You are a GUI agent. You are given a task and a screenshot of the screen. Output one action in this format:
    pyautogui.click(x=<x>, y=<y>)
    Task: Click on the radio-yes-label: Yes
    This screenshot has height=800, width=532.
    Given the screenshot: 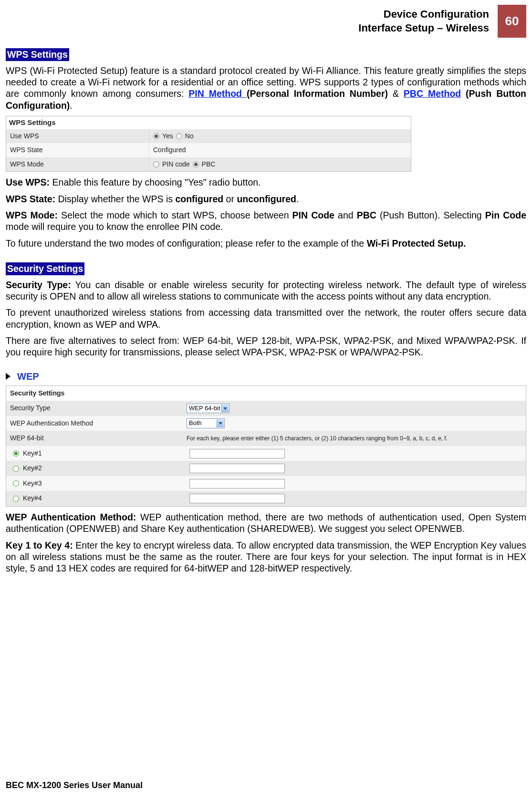 What is the action you would take?
    pyautogui.click(x=168, y=136)
    